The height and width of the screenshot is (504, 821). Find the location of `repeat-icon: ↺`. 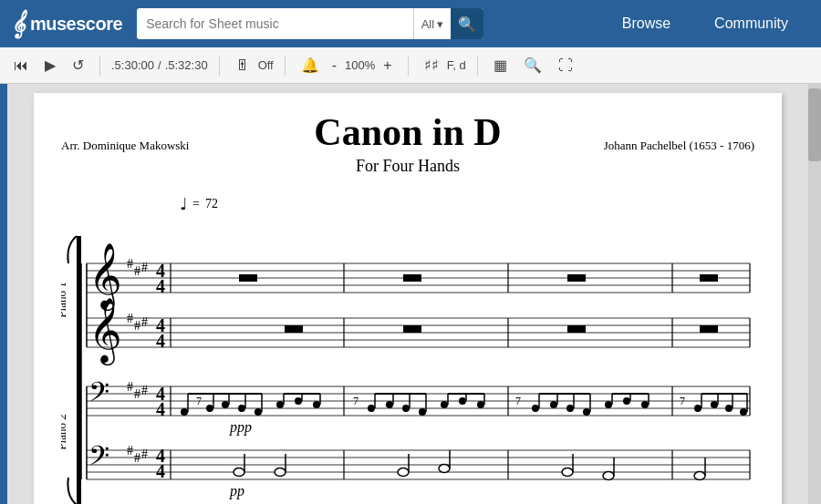

repeat-icon: ↺ is located at coordinates (78, 66).